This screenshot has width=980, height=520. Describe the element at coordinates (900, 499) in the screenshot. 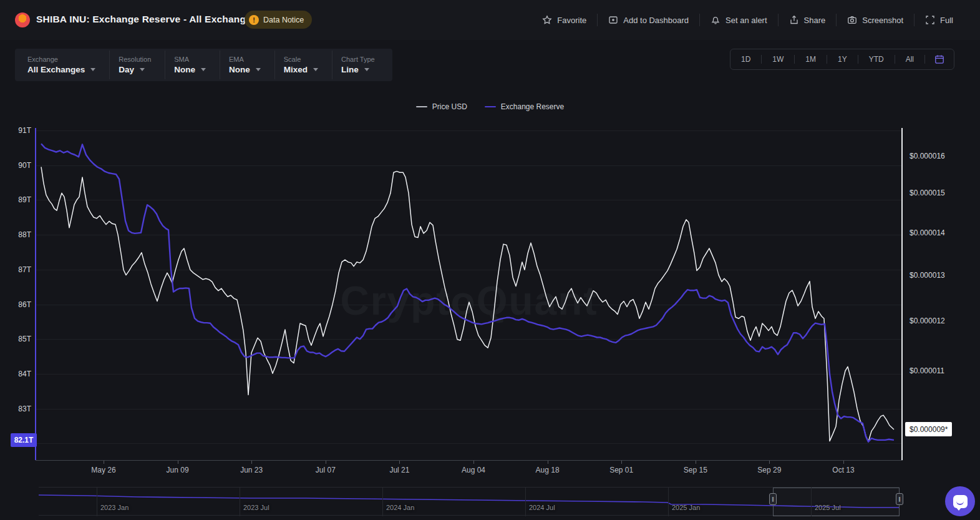

I see `minimap-right-handle: ∥` at that location.